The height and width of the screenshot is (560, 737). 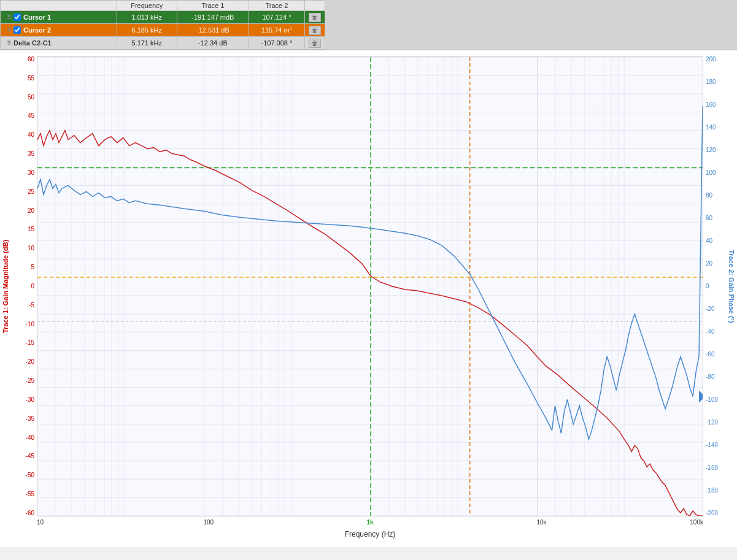 What do you see at coordinates (701, 397) in the screenshot?
I see `cursor2-arrow` at bounding box center [701, 397].